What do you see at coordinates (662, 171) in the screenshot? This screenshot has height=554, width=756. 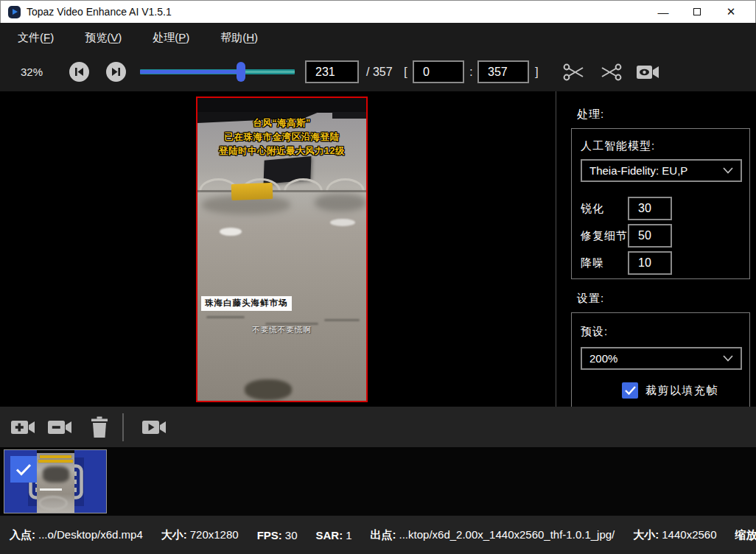 I see `ai-model-dropdown: Theia-Fidelity: EU,P` at bounding box center [662, 171].